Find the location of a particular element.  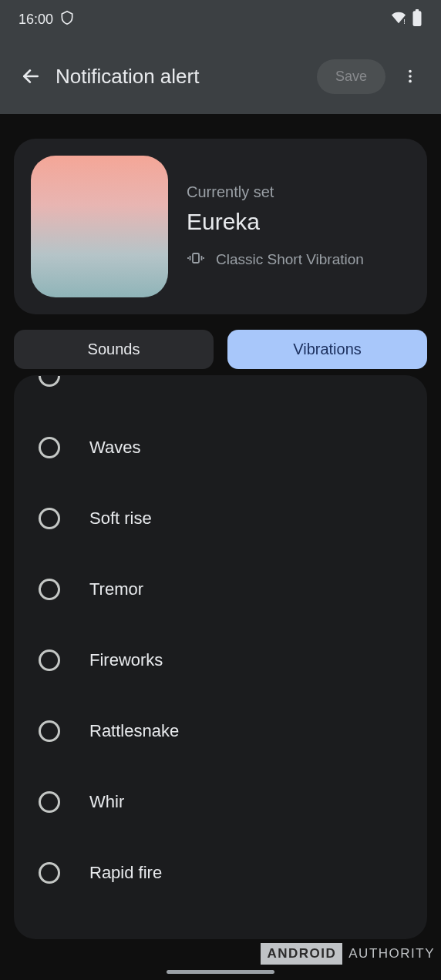

item-label: Soft rise is located at coordinates (120, 519).